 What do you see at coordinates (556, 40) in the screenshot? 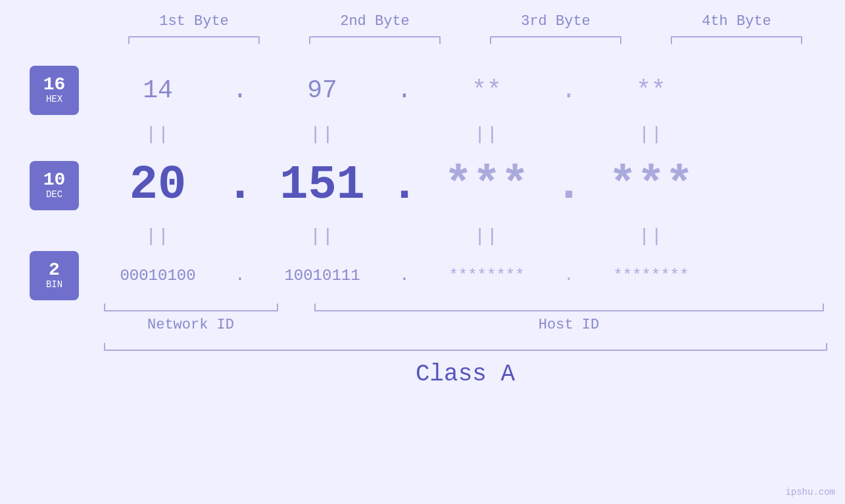
I see `bracket-byte3` at bounding box center [556, 40].